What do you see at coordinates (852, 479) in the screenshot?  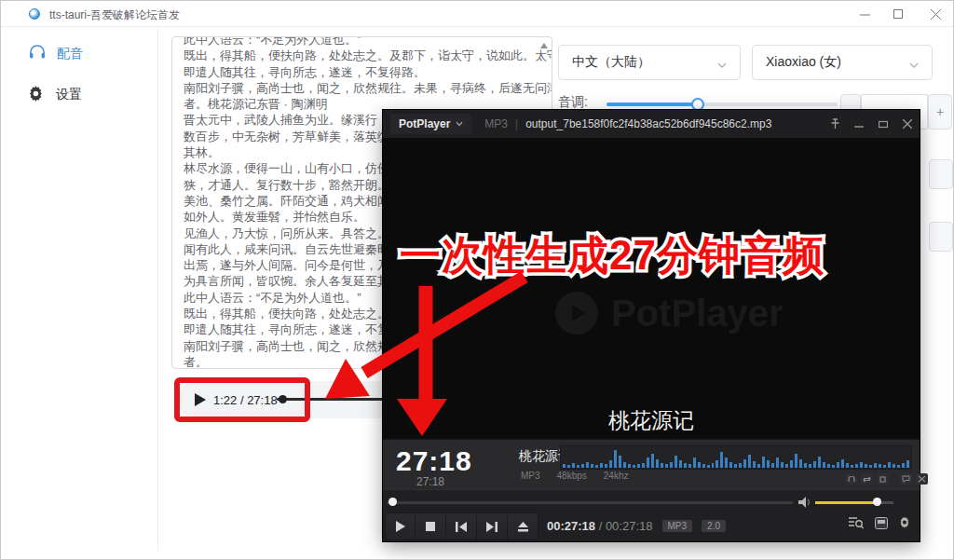 I see `ab-repeat-icon` at bounding box center [852, 479].